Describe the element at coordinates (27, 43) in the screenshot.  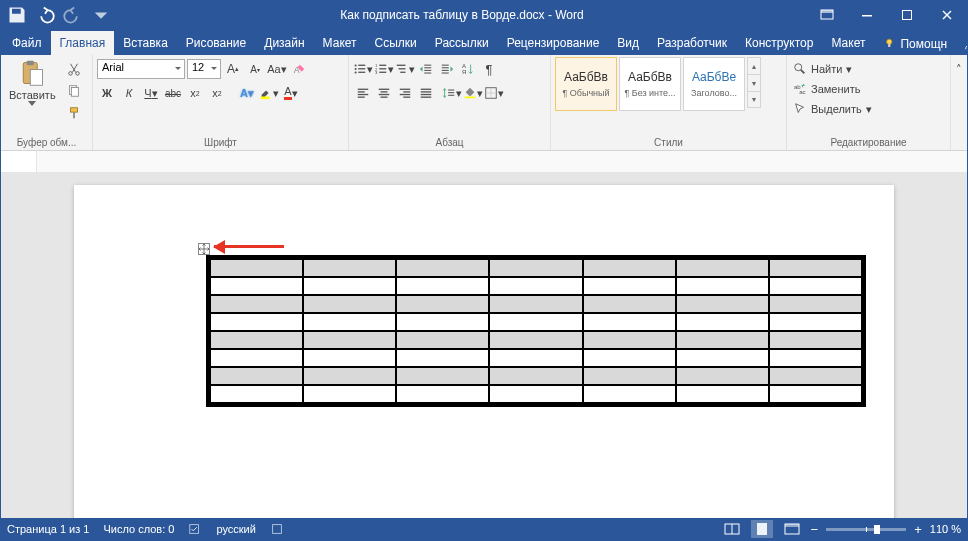
I see `tab-file: Файл` at that location.